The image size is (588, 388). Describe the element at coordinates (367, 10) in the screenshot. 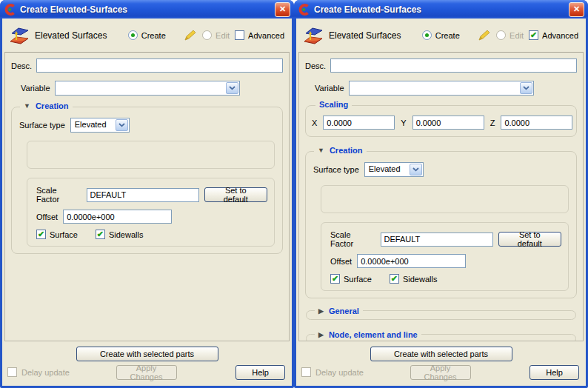

I see `window-title: Create Elevated▫Surfaces` at that location.